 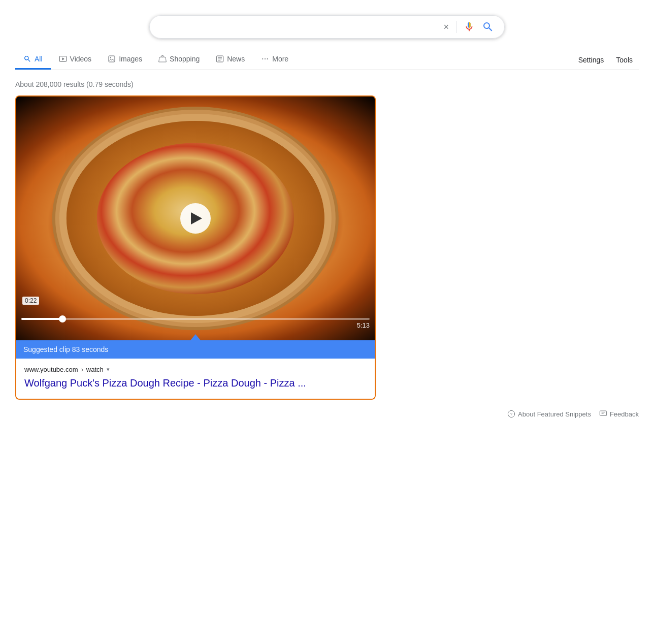 What do you see at coordinates (195, 319) in the screenshot?
I see `progress-bar-background` at bounding box center [195, 319].